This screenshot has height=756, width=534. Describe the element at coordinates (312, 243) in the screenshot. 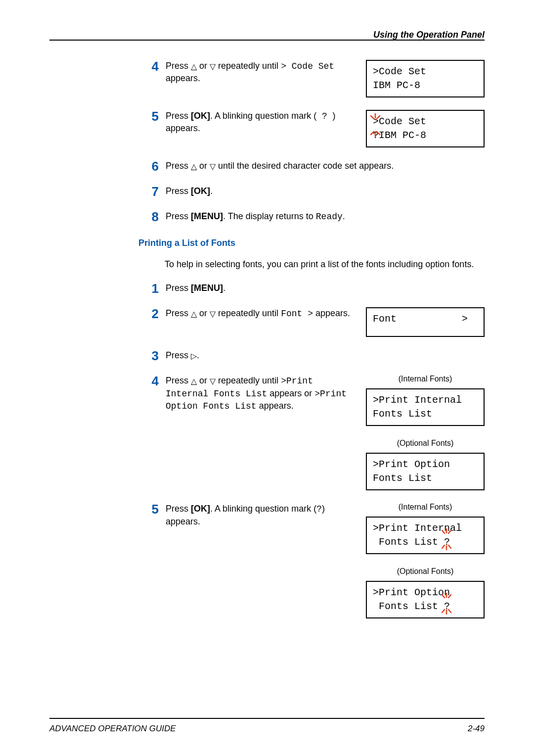

I see `section-heading: Printing a List of Fonts` at that location.